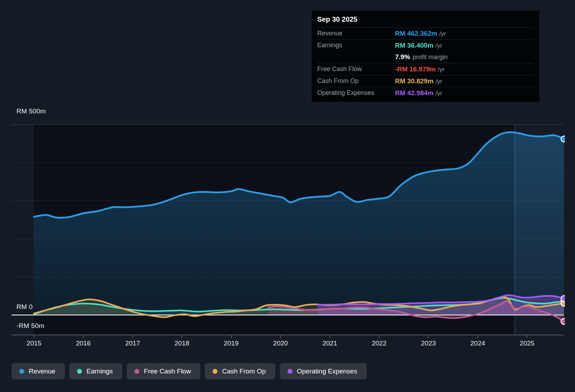 The image size is (575, 392). What do you see at coordinates (425, 45) in the screenshot?
I see `tooltip-row-earnings: Earnings RM 36.400m/yr` at bounding box center [425, 45].